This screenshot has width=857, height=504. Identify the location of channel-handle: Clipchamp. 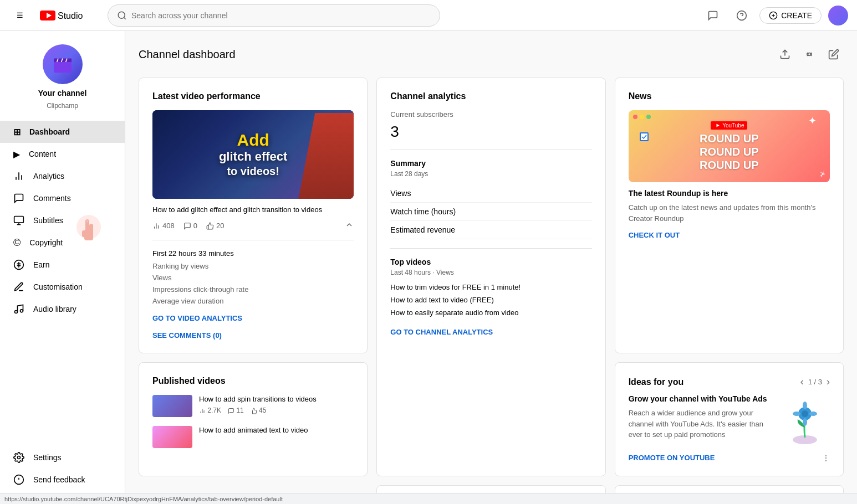
(62, 106).